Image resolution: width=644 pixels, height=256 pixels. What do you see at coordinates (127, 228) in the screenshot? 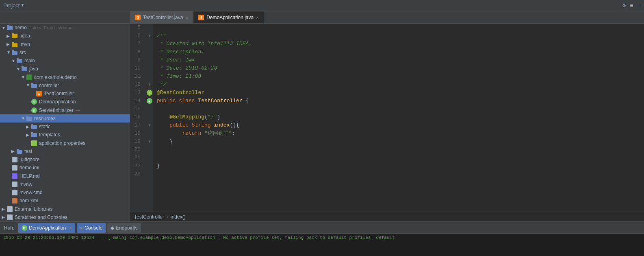
I see `endpoints-label: Endpoints` at bounding box center [127, 228].